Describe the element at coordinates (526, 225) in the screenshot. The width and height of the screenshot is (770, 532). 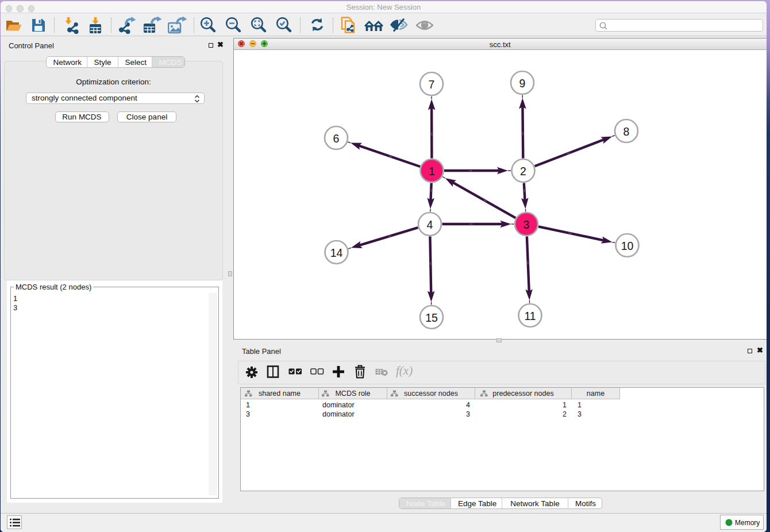
I see `svg-text: 3` at that location.